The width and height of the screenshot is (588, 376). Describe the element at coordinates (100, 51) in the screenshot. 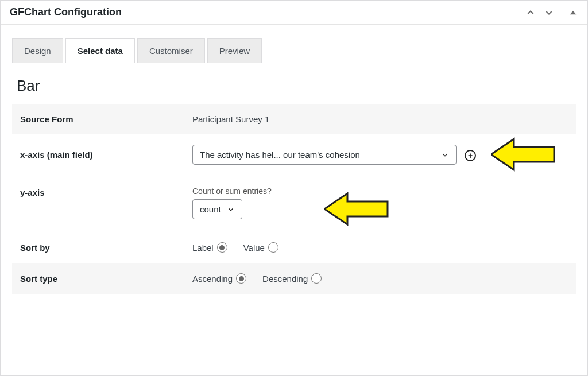

I see `tab-select-data: Select data` at that location.